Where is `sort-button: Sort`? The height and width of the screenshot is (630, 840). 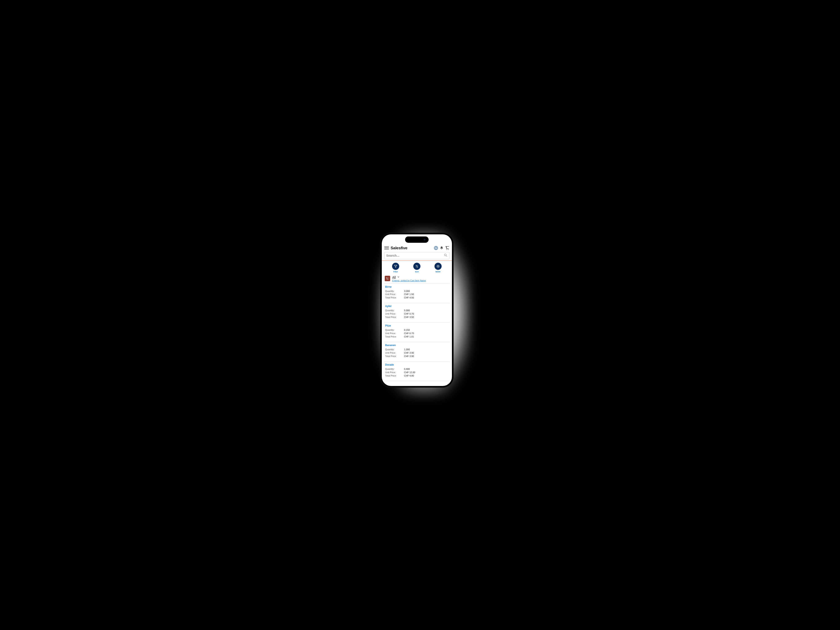 sort-button: Sort is located at coordinates (417, 268).